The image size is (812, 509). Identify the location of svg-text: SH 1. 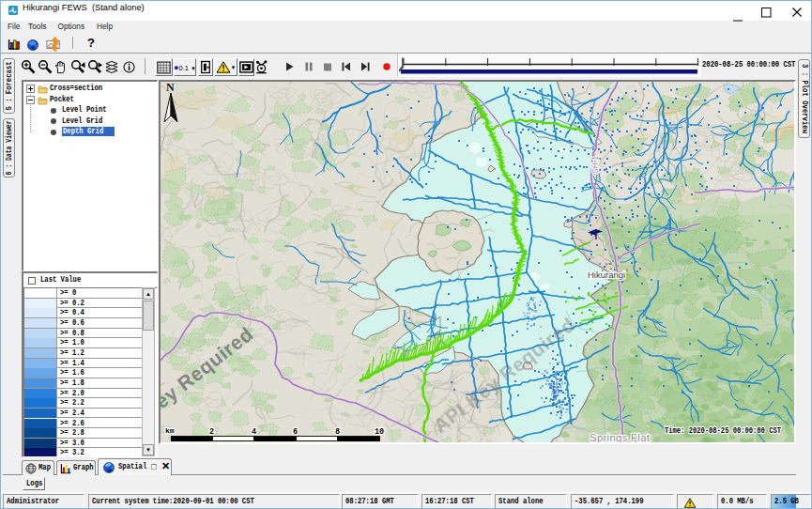
(595, 165).